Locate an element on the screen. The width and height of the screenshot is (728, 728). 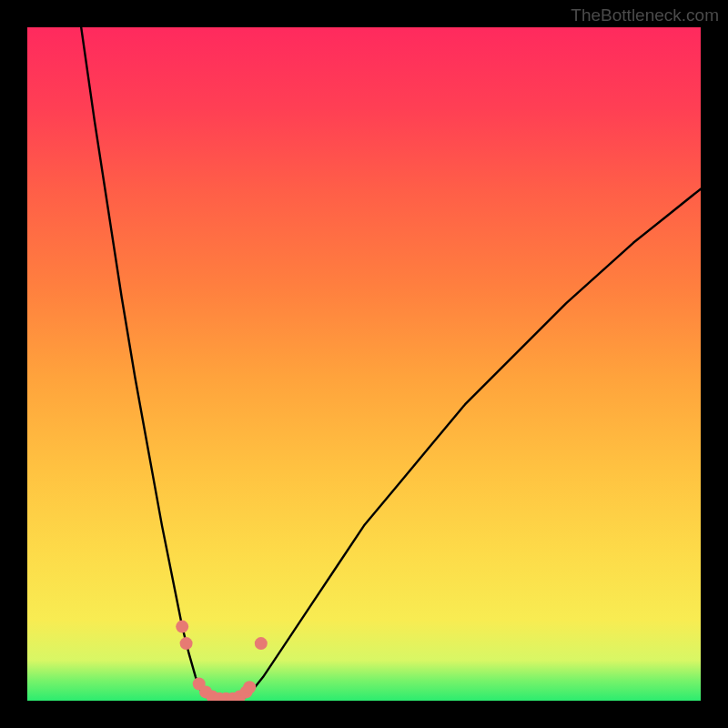
attribution-text: TheBottleneck.com is located at coordinates (644, 15).